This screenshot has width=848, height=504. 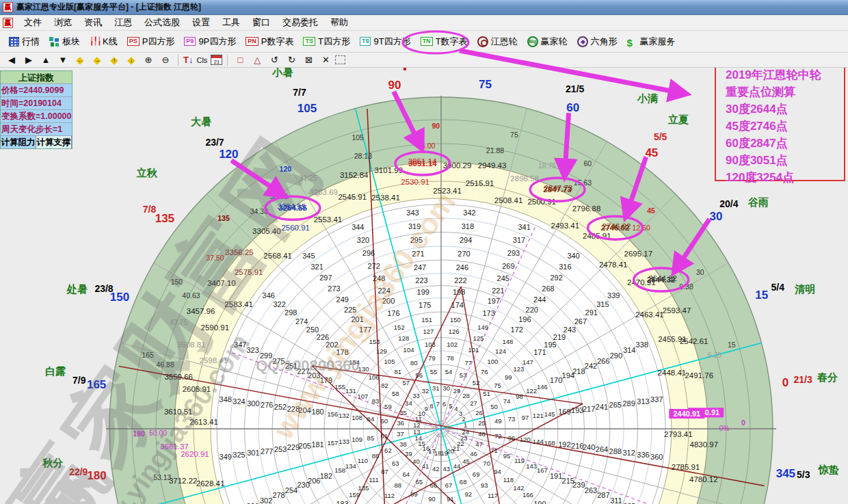 I want to click on menu-江恩: 江恩, so click(x=123, y=23).